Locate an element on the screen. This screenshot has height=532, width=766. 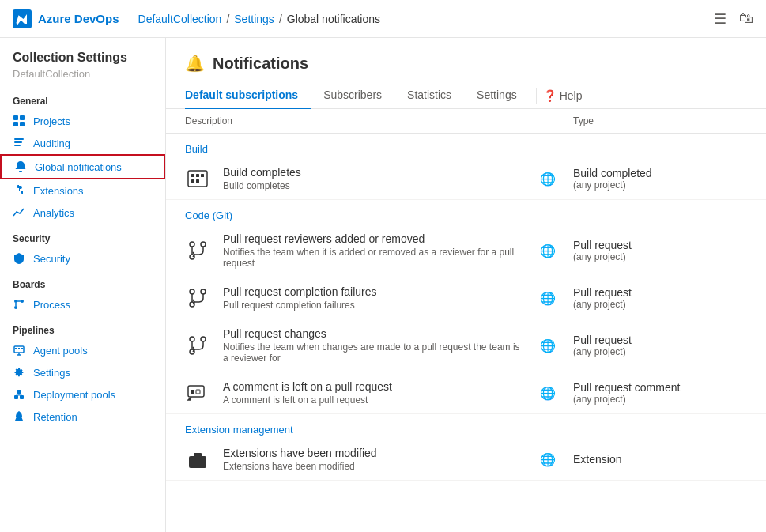
tab-subscribers: Subscribers is located at coordinates (353, 96).